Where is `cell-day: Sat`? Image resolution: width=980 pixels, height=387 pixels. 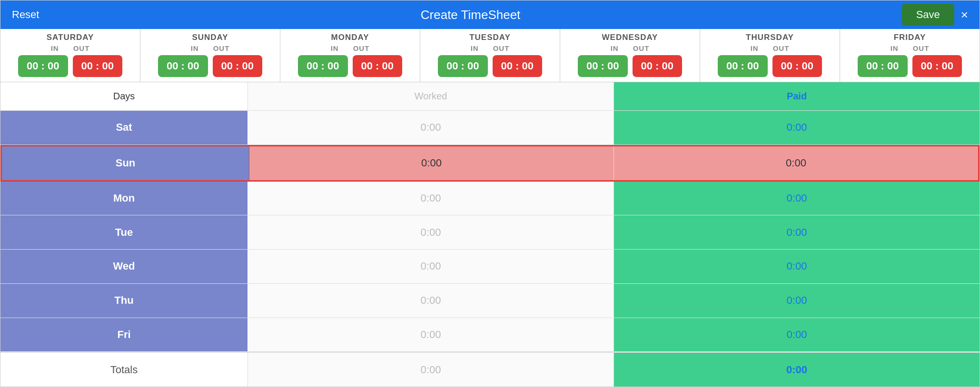 cell-day: Sat is located at coordinates (124, 127).